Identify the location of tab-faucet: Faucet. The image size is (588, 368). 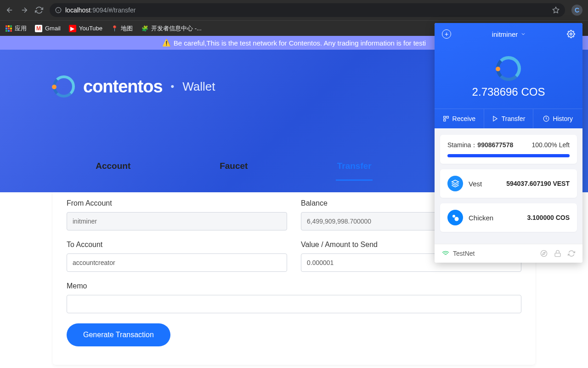
(234, 166).